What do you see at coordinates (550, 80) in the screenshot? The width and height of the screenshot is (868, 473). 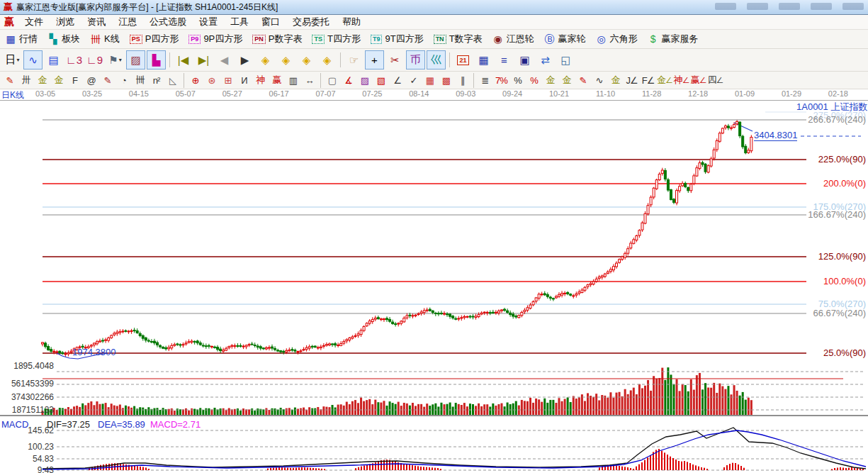 I see `gold-circle-button: 金` at bounding box center [550, 80].